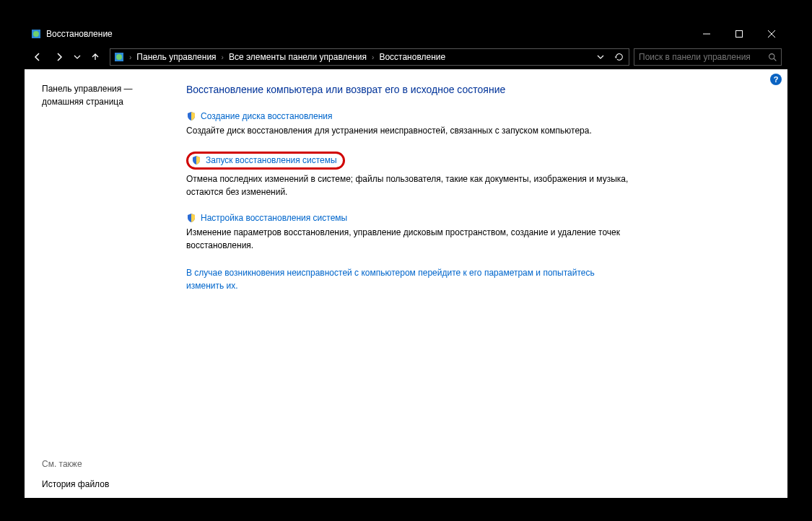 Image resolution: width=812 pixels, height=521 pixels. What do you see at coordinates (274, 218) in the screenshot?
I see `configure-restore-link: Настройка восстановления системы` at bounding box center [274, 218].